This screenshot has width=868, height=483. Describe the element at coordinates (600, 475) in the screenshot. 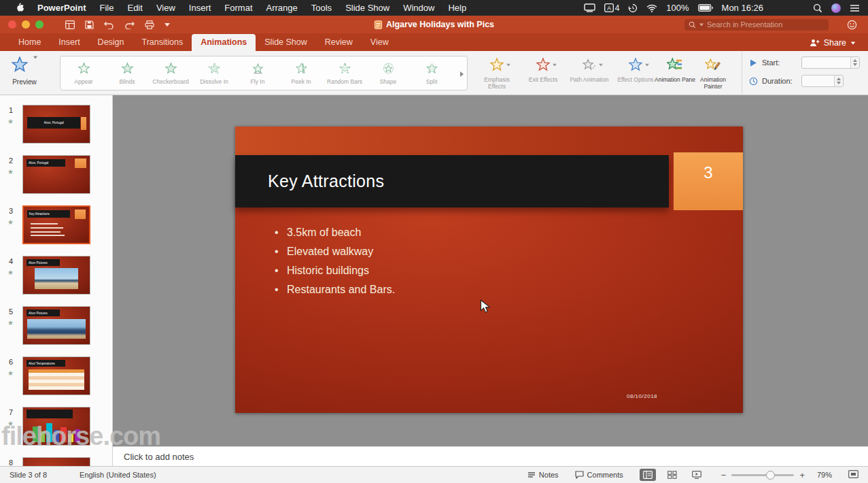

I see `comments-toggle-button: Comments` at that location.